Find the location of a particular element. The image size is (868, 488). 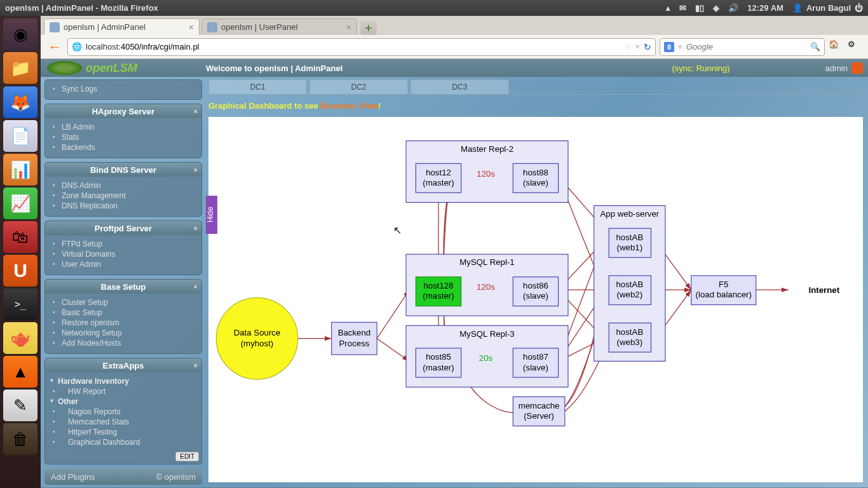

sidebar-item-useradmin: User Admin is located at coordinates (123, 264).